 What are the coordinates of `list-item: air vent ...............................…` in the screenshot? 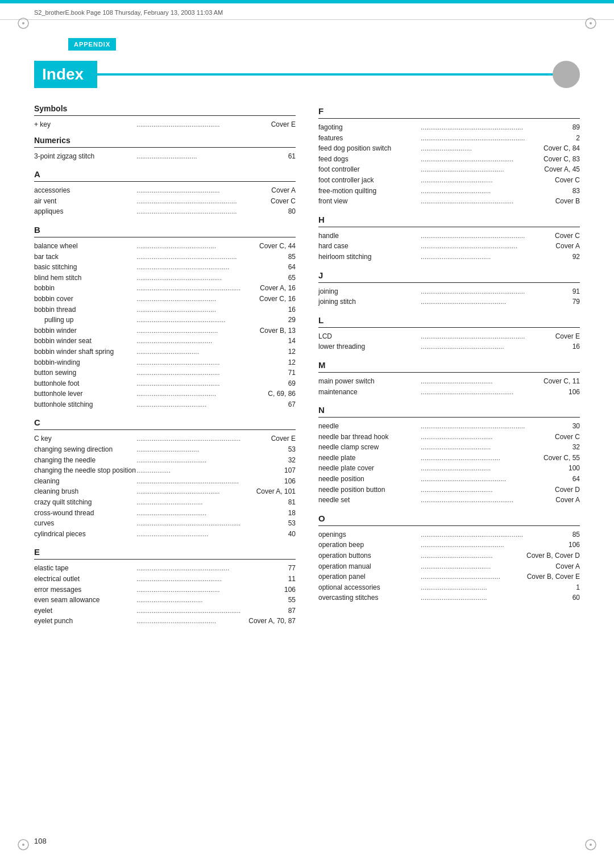 It's located at (165, 201).